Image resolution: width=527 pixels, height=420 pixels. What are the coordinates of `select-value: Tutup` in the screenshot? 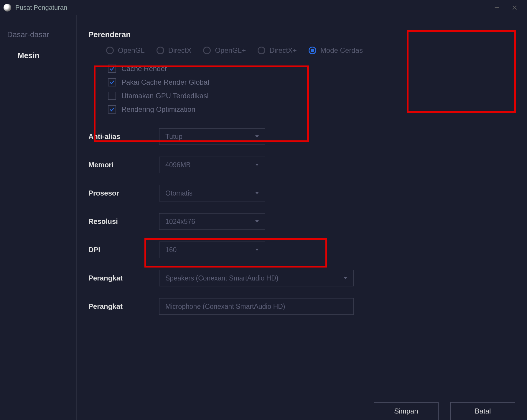 It's located at (174, 137).